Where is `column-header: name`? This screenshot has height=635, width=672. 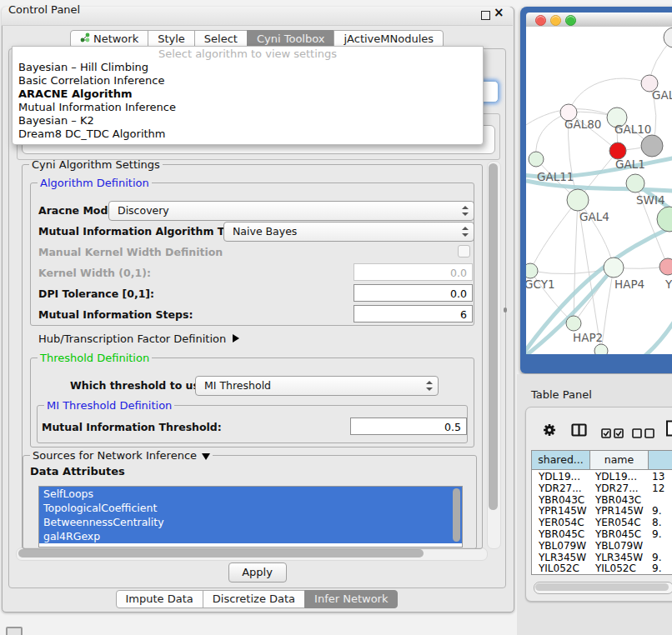 column-header: name is located at coordinates (619, 460).